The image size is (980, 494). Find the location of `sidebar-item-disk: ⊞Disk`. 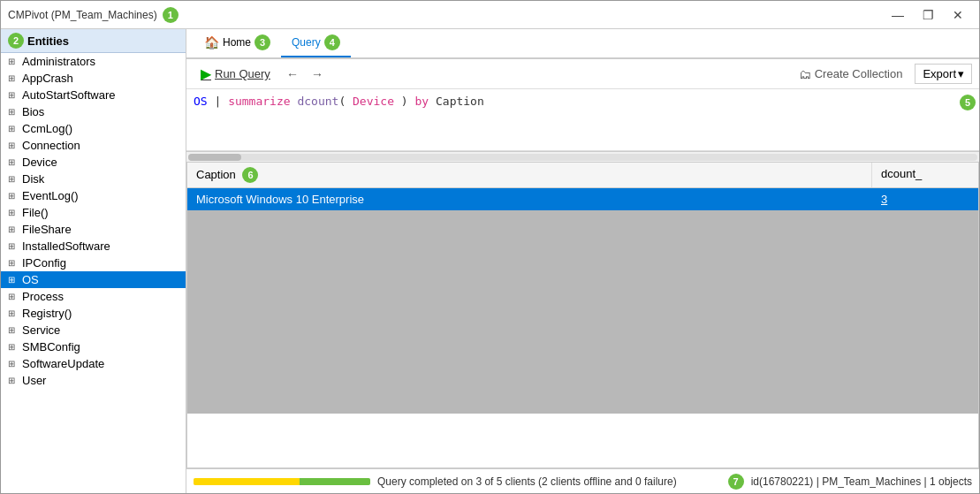

sidebar-item-disk: ⊞Disk is located at coordinates (94, 179).